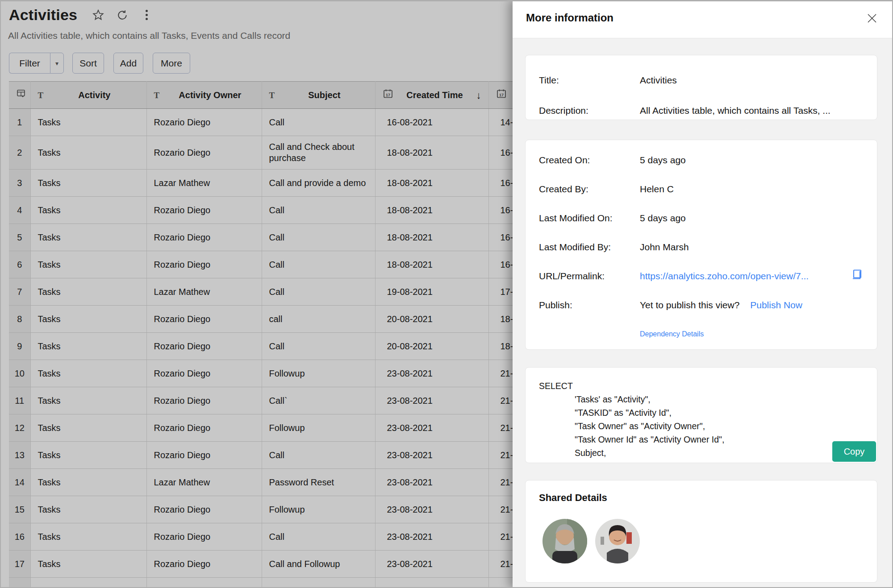 This screenshot has height=588, width=893. What do you see at coordinates (589, 276) in the screenshot?
I see `url-permalink-label: URL/Permalink:` at bounding box center [589, 276].